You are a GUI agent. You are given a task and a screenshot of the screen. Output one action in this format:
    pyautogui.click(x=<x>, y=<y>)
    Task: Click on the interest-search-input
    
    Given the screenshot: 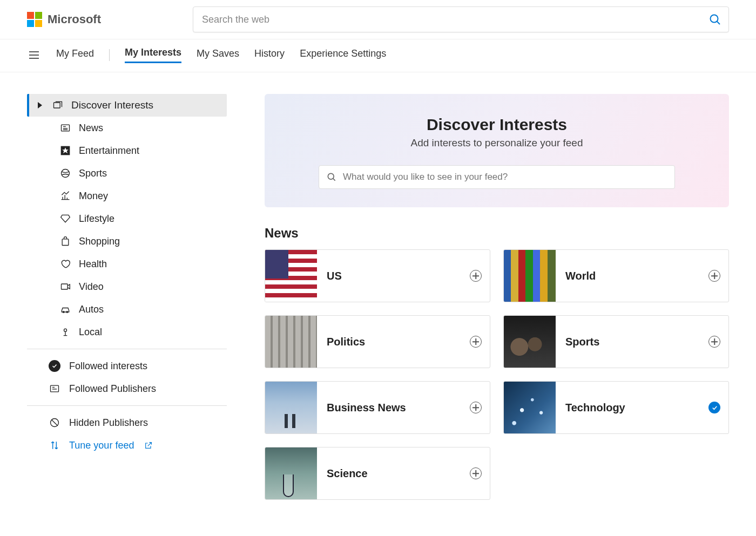 What is the action you would take?
    pyautogui.click(x=497, y=177)
    